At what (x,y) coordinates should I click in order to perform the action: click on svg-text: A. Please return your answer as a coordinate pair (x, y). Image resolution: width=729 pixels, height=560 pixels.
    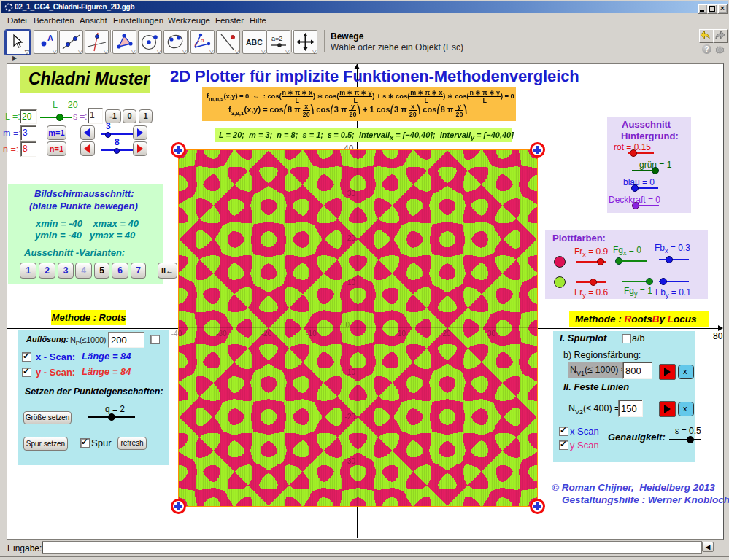
    Looking at the image, I should click on (50, 38).